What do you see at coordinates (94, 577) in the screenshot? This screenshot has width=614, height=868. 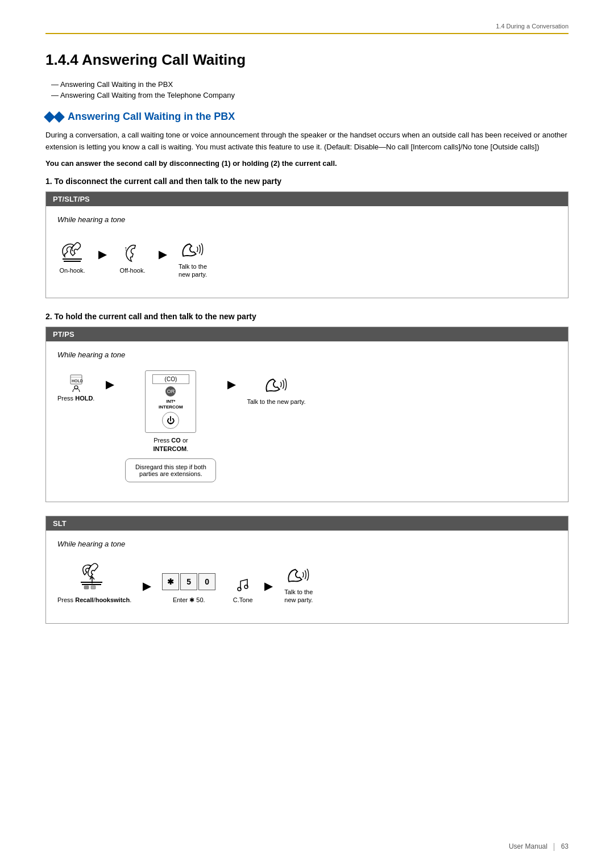 I see `recall-hookswitch-icon` at bounding box center [94, 577].